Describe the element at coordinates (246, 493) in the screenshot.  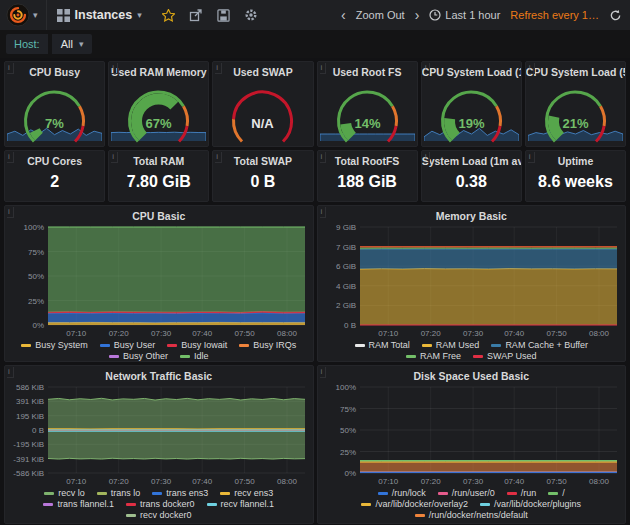
I see `legend-item: recv ens3` at that location.